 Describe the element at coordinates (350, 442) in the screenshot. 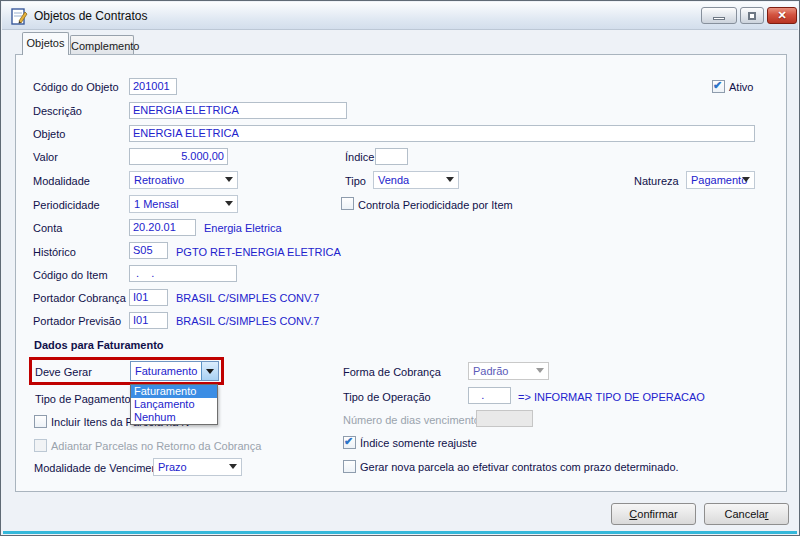

I see `indice-reajuste-checkbox` at that location.